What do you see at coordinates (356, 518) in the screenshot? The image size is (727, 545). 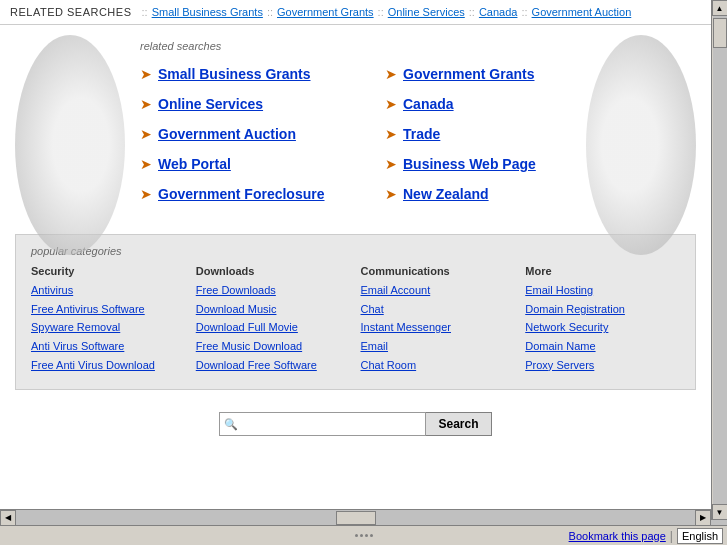 I see `scroll-h-track` at bounding box center [356, 518].